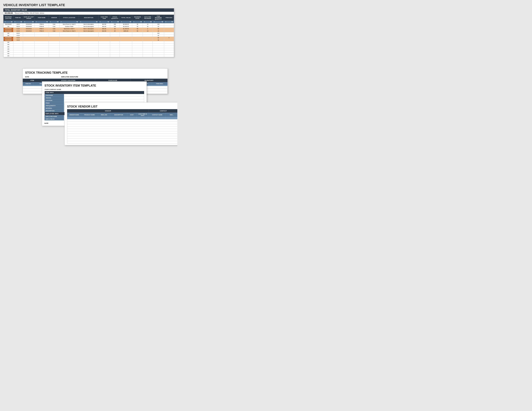 This screenshot has height=411, width=532. I want to click on table-row: OKF12320, so click(89, 36).